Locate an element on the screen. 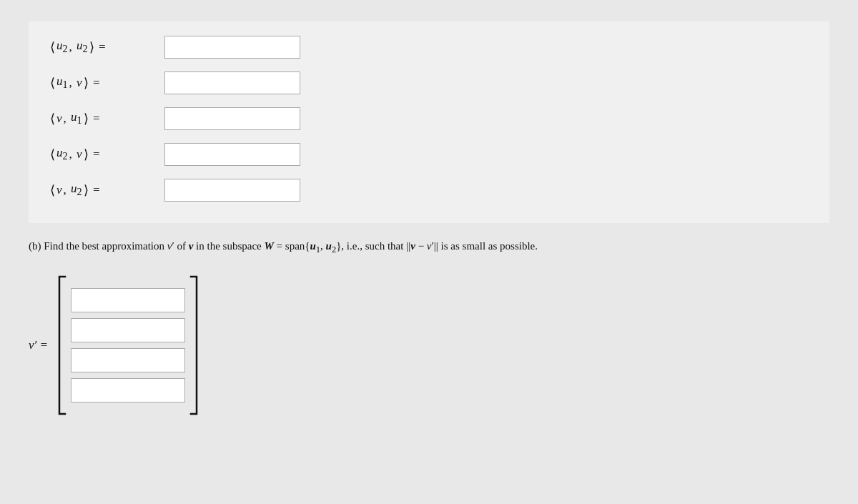 The height and width of the screenshot is (504, 858). equals-u2v: = is located at coordinates (95, 154).